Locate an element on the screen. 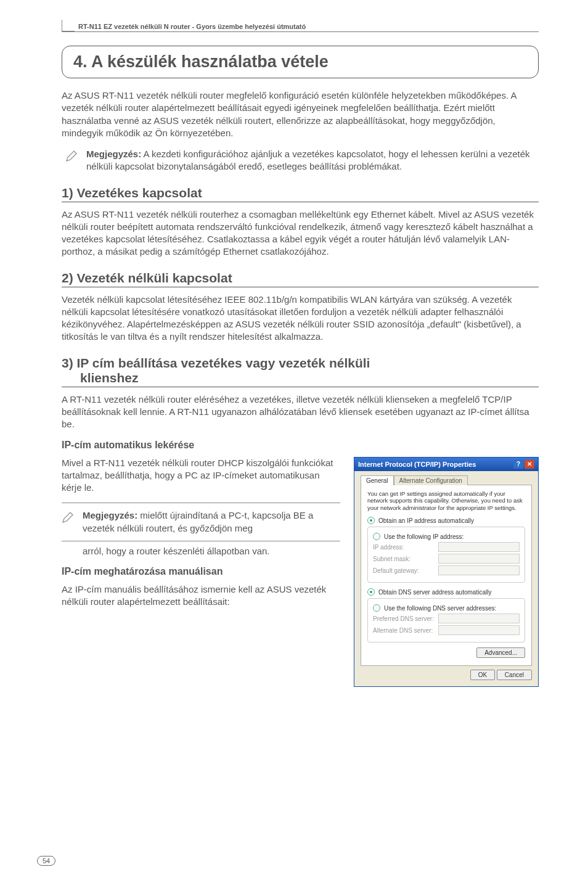  chapter-title: 4. A készülék használatba vétele is located at coordinates (201, 62).